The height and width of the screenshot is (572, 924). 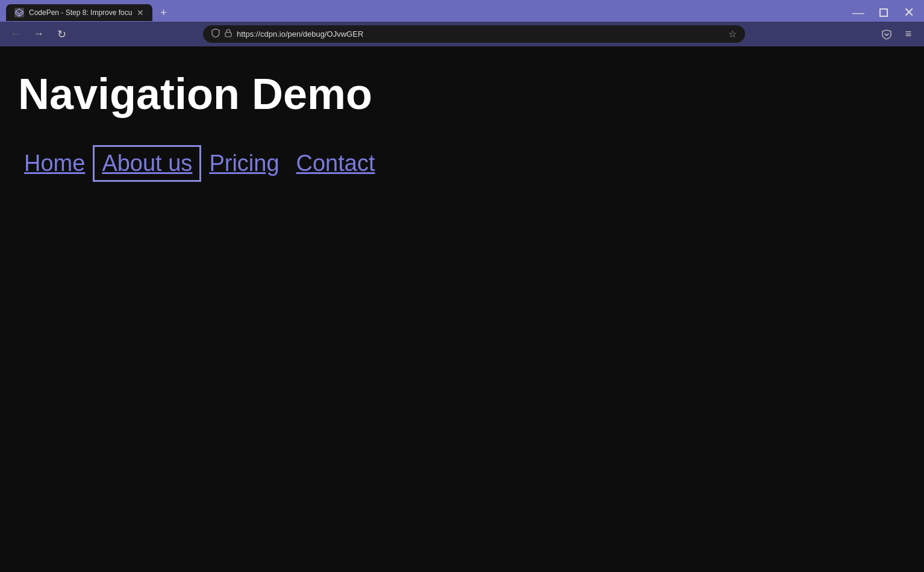 What do you see at coordinates (228, 34) in the screenshot?
I see `lock-icon` at bounding box center [228, 34].